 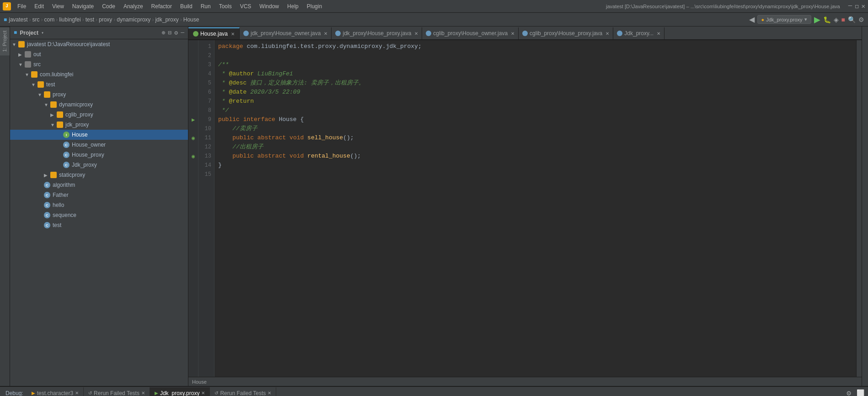 I want to click on gutter-run-9: ▶, so click(x=193, y=120).